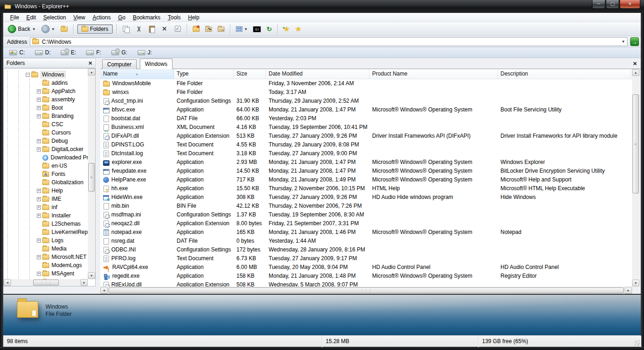 The image size is (644, 350). Describe the element at coordinates (630, 5) in the screenshot. I see `close-button: ✕` at that location.